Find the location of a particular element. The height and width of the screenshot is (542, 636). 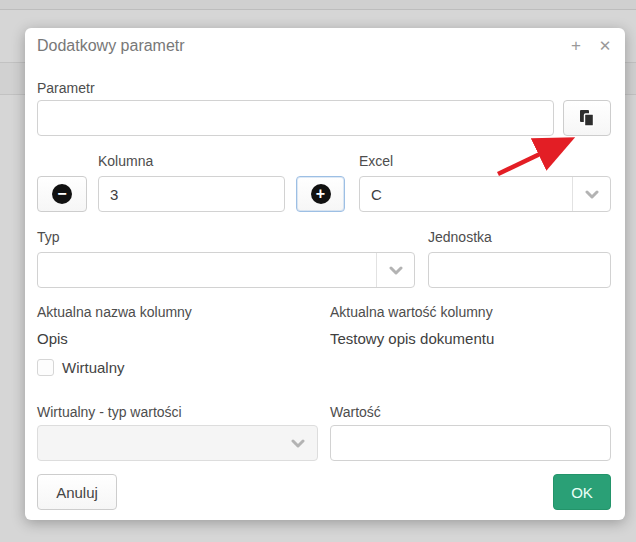

jednostka-label: Jednostka is located at coordinates (460, 237).